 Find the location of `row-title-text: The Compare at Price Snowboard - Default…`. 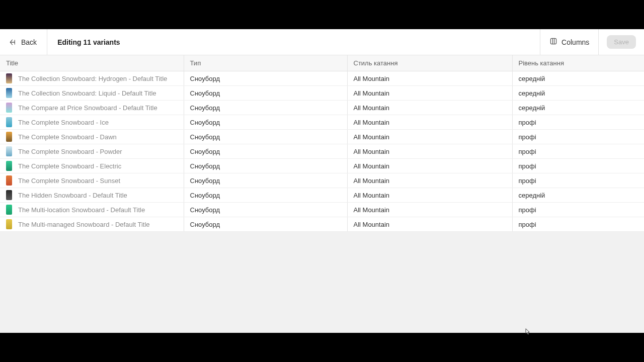

row-title-text: The Compare at Price Snowboard - Default… is located at coordinates (88, 108).